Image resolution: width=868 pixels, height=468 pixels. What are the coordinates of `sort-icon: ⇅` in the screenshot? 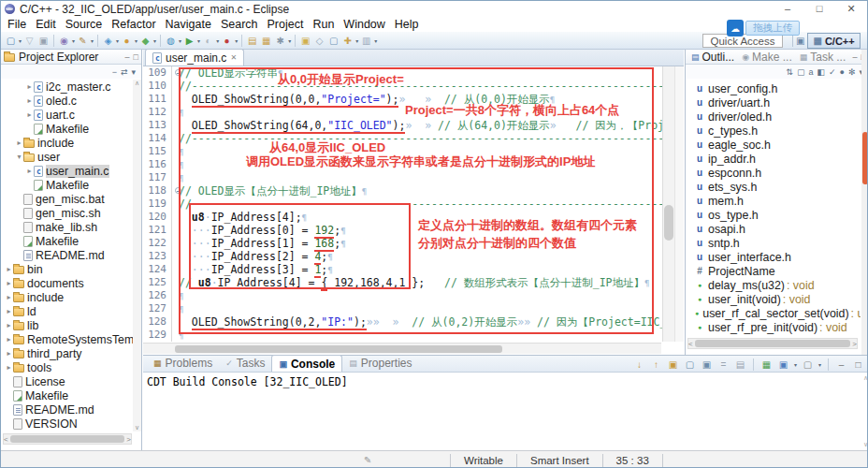 It's located at (789, 72).